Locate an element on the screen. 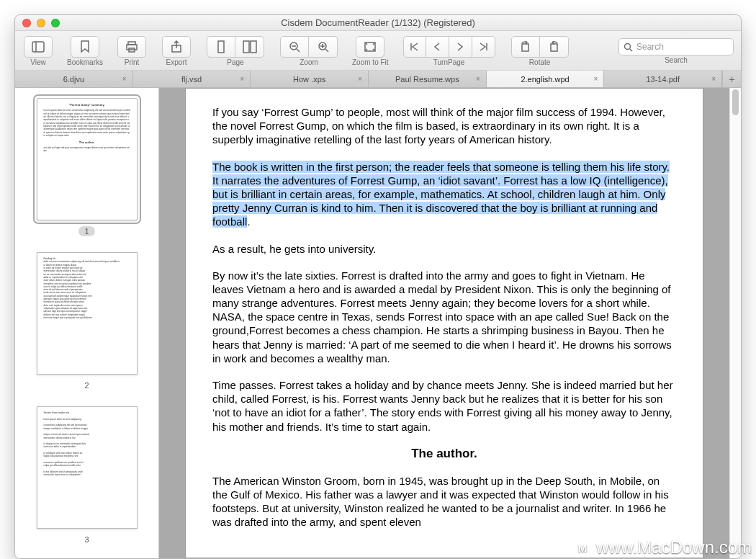 The image size is (756, 559). new-tab-button: + is located at coordinates (732, 79).